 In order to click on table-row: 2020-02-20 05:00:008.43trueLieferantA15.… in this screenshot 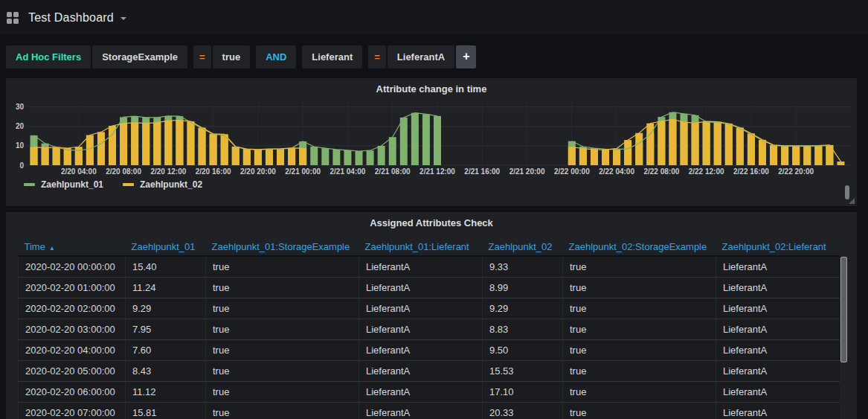, I will do `click(429, 371)`.